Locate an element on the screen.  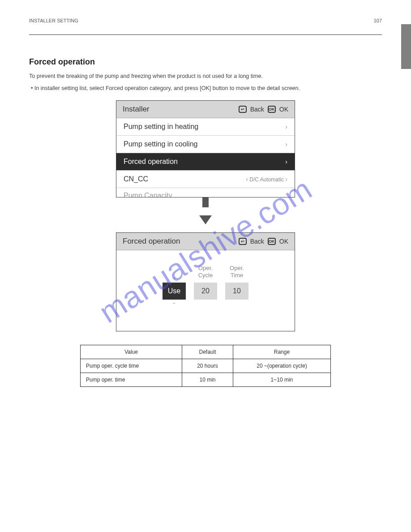
section-title: Forced operation is located at coordinates (206, 62).